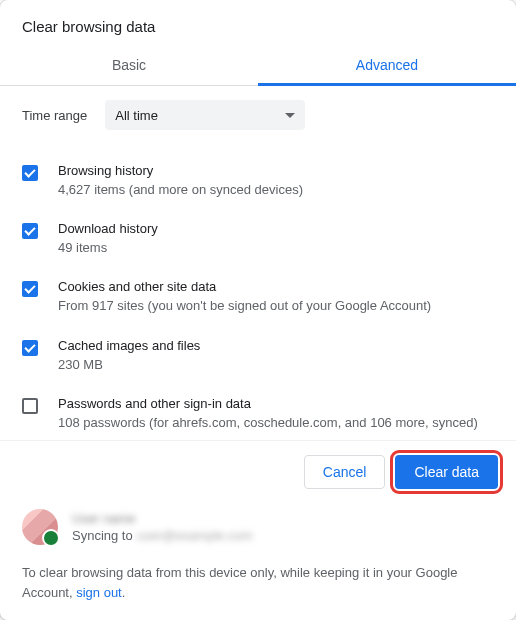 The image size is (516, 620). Describe the element at coordinates (30, 231) in the screenshot. I see `checkbox-download-history` at that location.